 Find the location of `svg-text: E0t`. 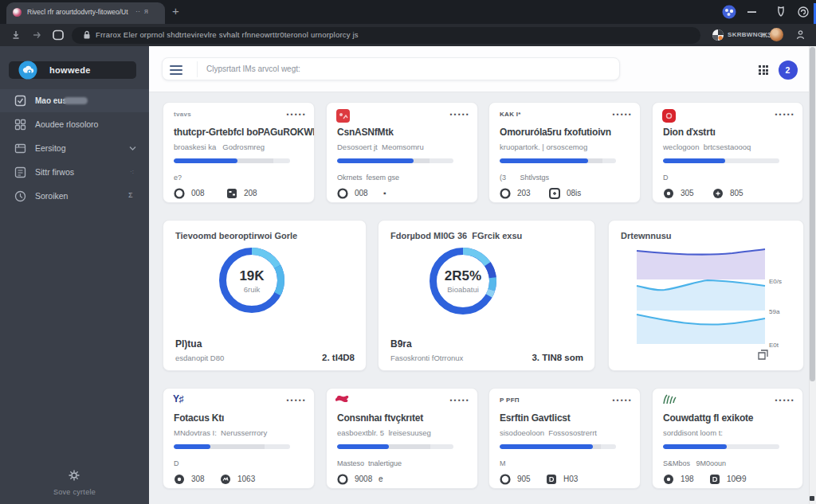

svg-text: E0t is located at coordinates (775, 346).